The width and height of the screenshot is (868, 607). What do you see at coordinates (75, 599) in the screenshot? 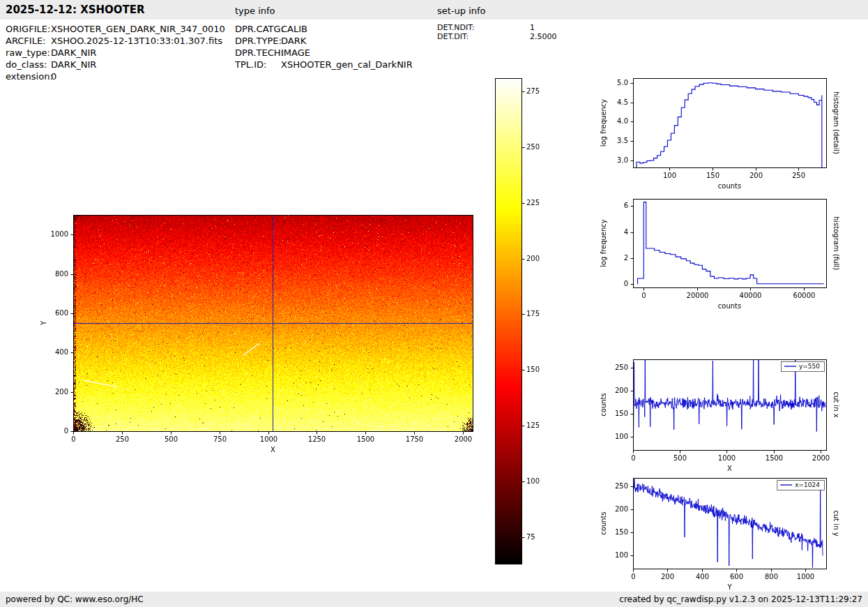
I see `footer-qc-link: powered by QC: www.eso.org/HC` at bounding box center [75, 599].